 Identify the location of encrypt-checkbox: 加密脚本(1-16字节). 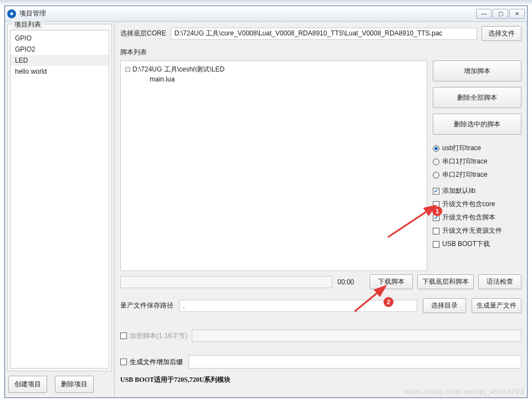
(154, 336).